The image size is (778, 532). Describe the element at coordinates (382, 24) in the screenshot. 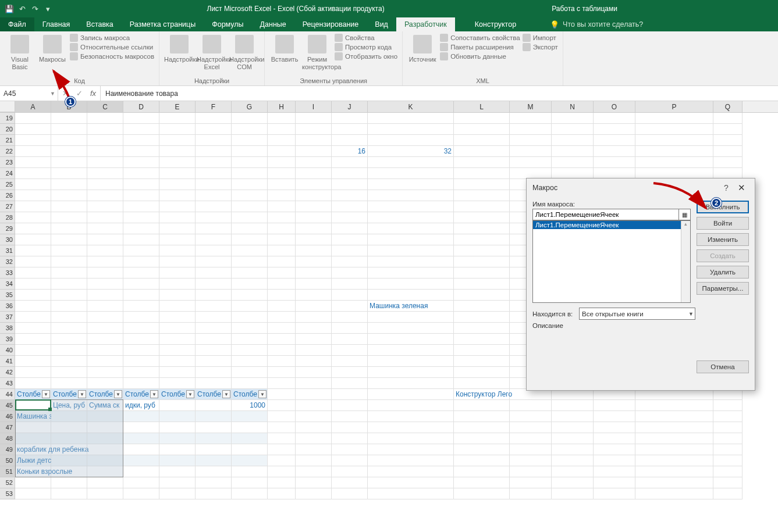

I see `tab-view: Вид` at that location.